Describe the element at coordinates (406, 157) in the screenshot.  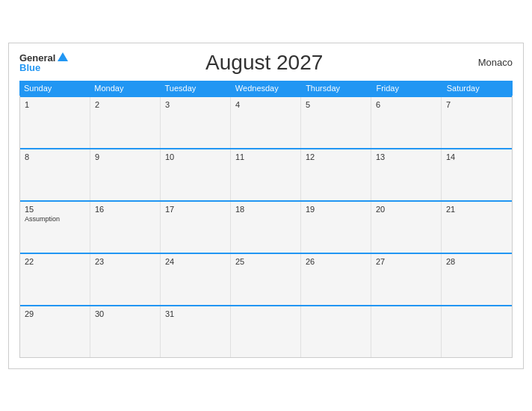
I see `day-number: 13` at that location.